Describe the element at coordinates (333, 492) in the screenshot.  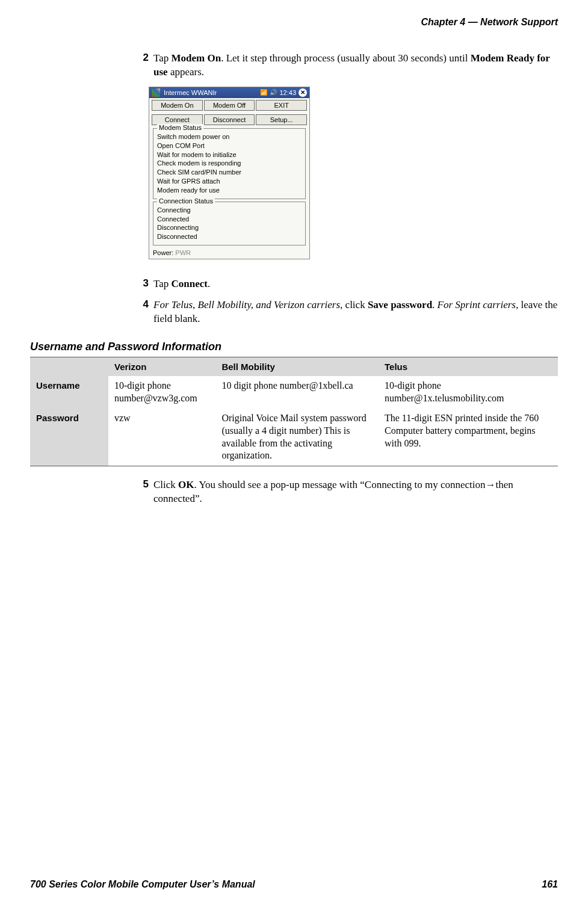
I see `text: . You should see a pop-up message with “…` at that location.